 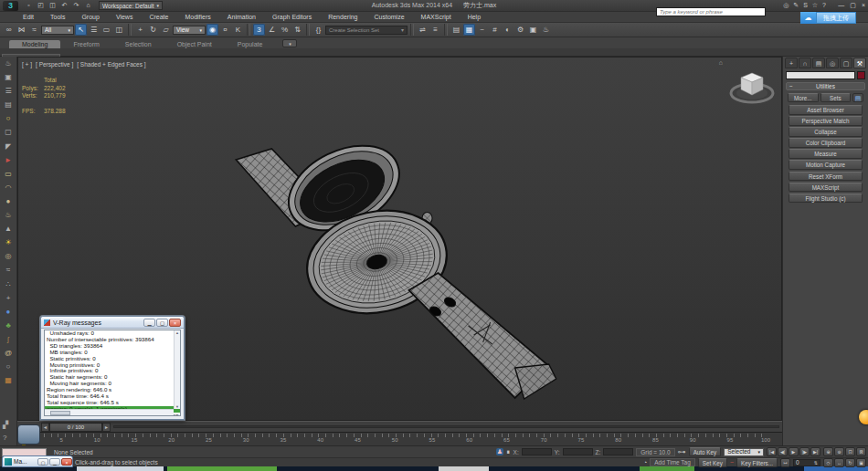 What do you see at coordinates (500, 452) in the screenshot?
I see `isolate-selection-icon: ♟` at bounding box center [500, 452].